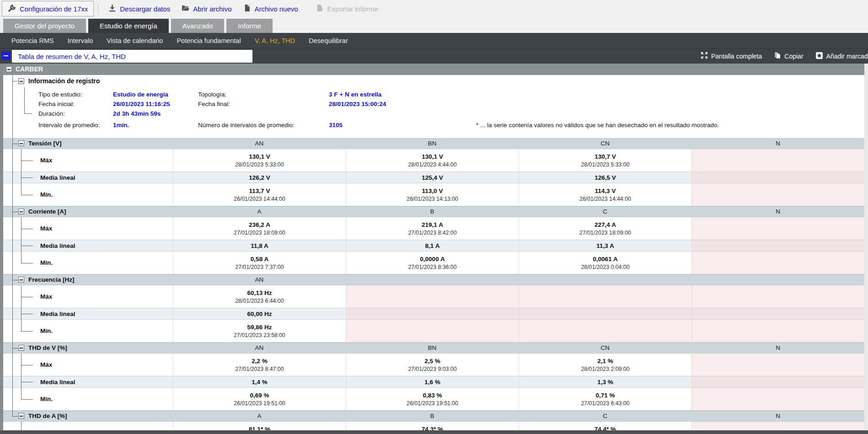 This screenshot has width=868, height=434. I want to click on subtab-intervalo: Intervalo, so click(80, 41).